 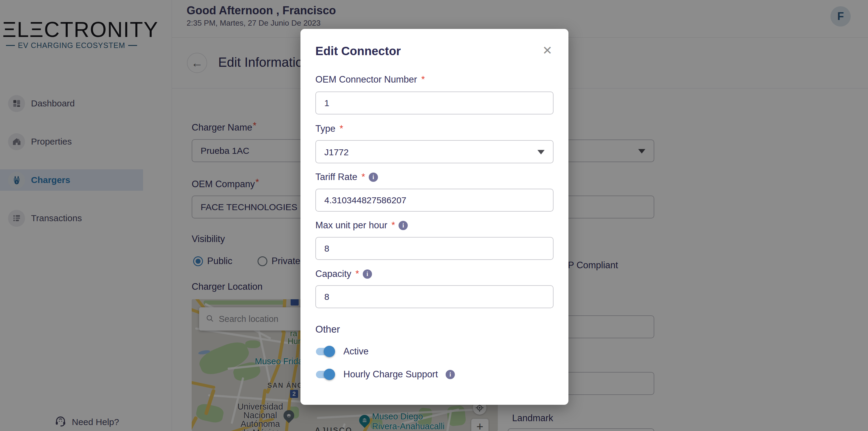 What do you see at coordinates (435, 297) in the screenshot?
I see `capacity-input` at bounding box center [435, 297].